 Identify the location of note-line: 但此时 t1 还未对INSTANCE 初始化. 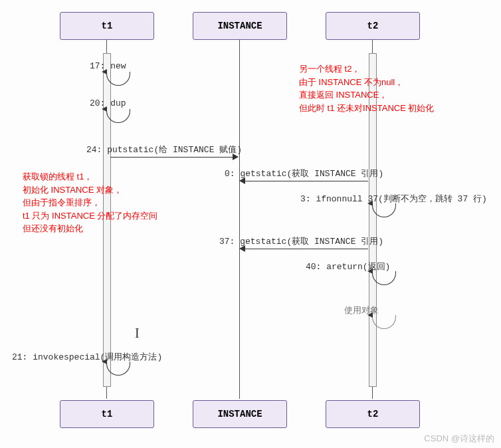
(367, 108).